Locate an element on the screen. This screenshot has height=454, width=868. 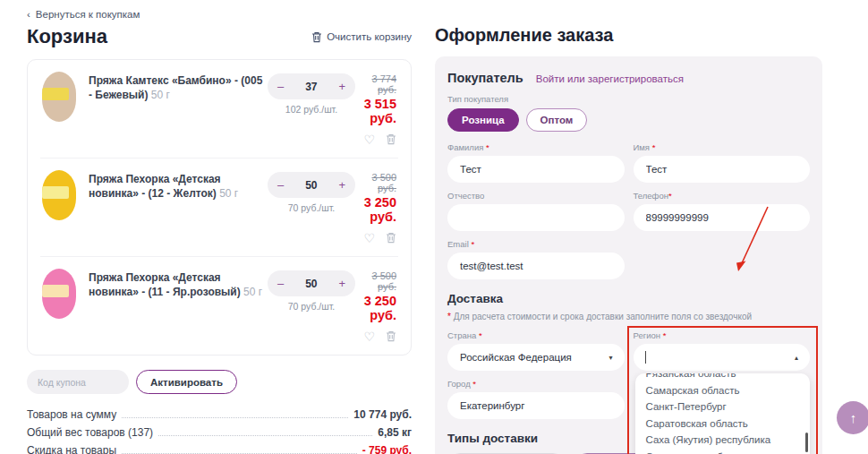
discount-value: - 759 руб. is located at coordinates (387, 450).